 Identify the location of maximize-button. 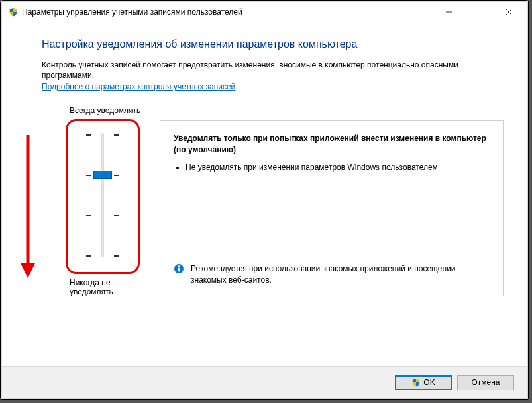
(478, 12).